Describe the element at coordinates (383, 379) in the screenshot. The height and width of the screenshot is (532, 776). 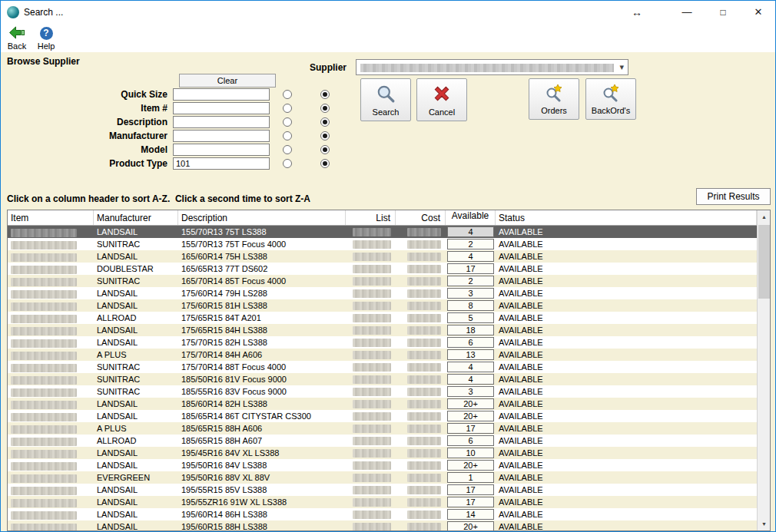
I see `table-row: SUNITRAC185/50R16 81V Focus 90004AVAILAB…` at that location.